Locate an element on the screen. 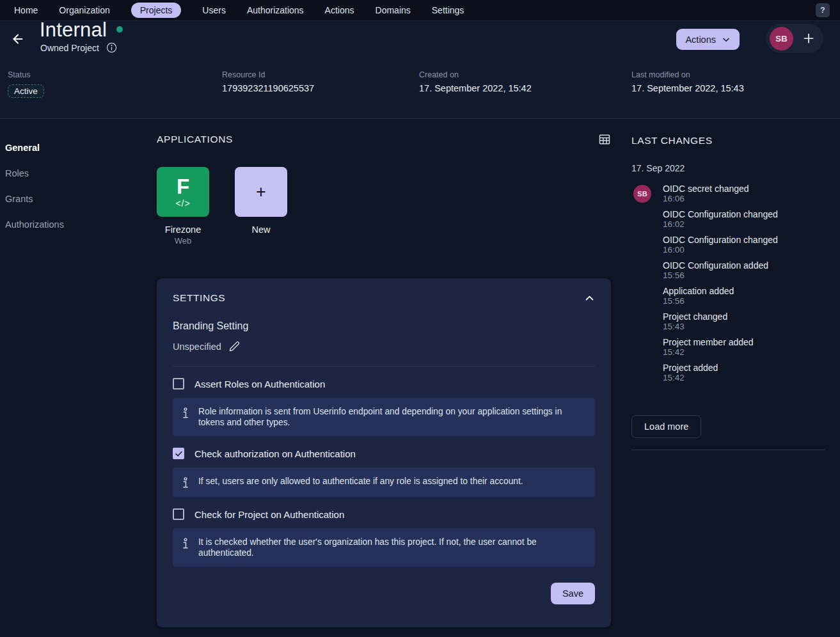 The image size is (840, 637). change-time: 16:06 is located at coordinates (743, 199).